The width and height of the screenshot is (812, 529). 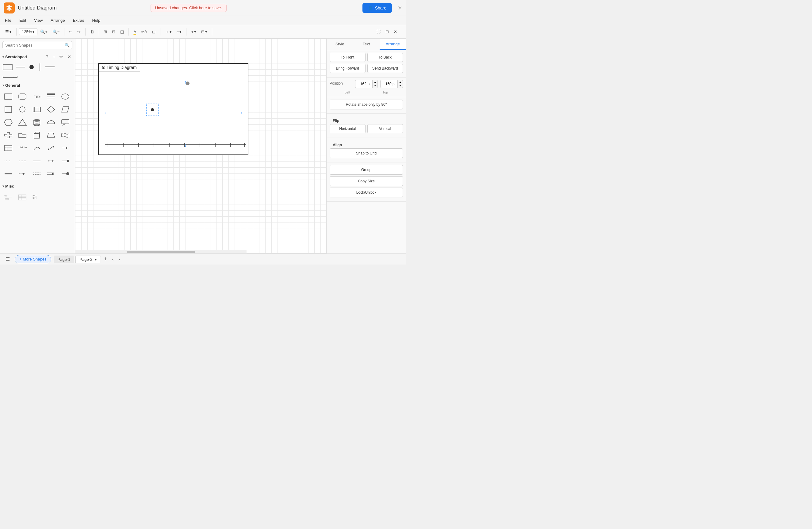 What do you see at coordinates (194, 32) in the screenshot?
I see `insert-btn: + ▾` at bounding box center [194, 32].